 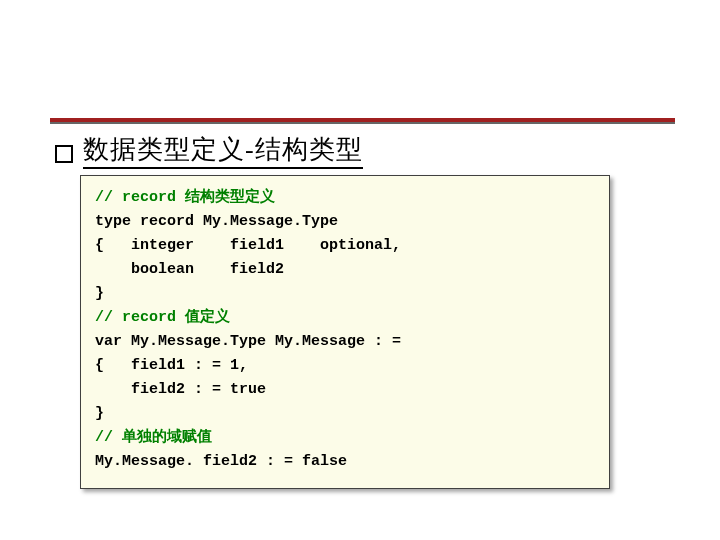 What do you see at coordinates (209, 152) in the screenshot?
I see `heading-row: 数据类型定义-结构类型` at bounding box center [209, 152].